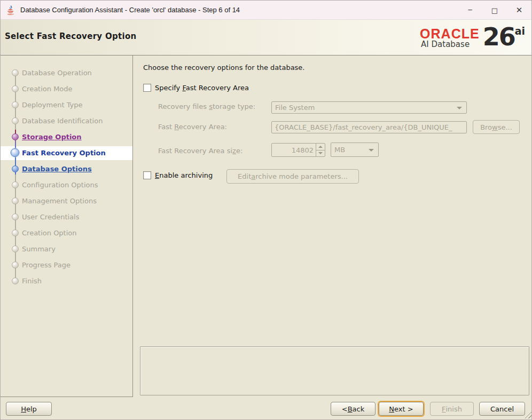 The height and width of the screenshot is (420, 532). Describe the element at coordinates (293, 176) in the screenshot. I see `edit-archive-mode-button: Edit archive mode parameters...` at that location.